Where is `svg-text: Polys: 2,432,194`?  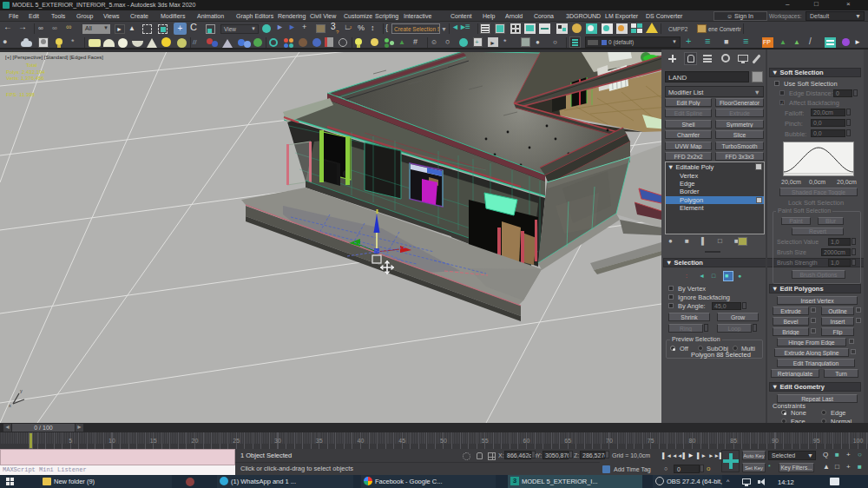 svg-text: Polys: 2,432,194 is located at coordinates (26, 72).